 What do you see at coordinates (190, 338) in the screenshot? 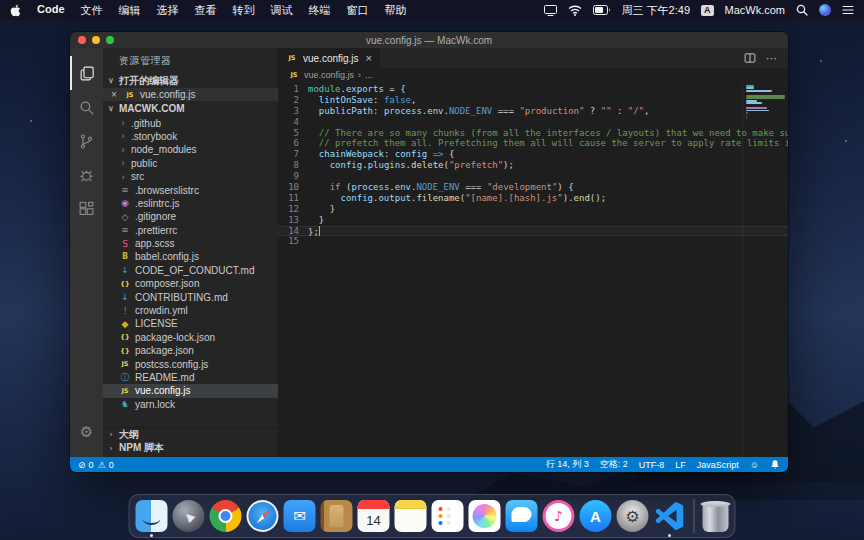
I see `tree-file-package-lock.json: {}package-lock.json` at bounding box center [190, 338].